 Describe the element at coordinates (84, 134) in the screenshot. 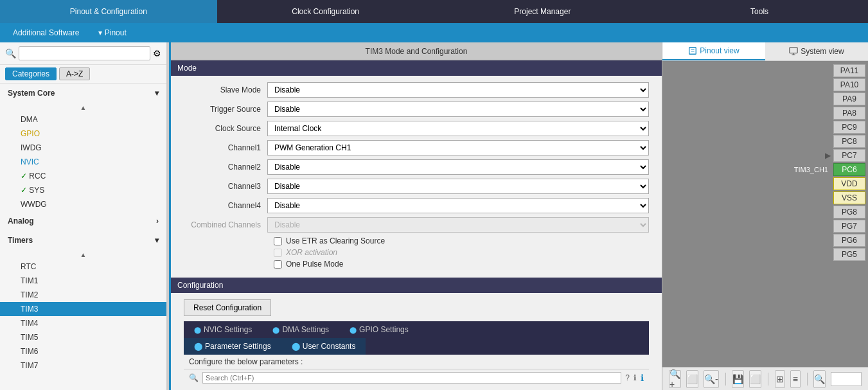

I see `sidebar-item-gpio: GPIO` at that location.